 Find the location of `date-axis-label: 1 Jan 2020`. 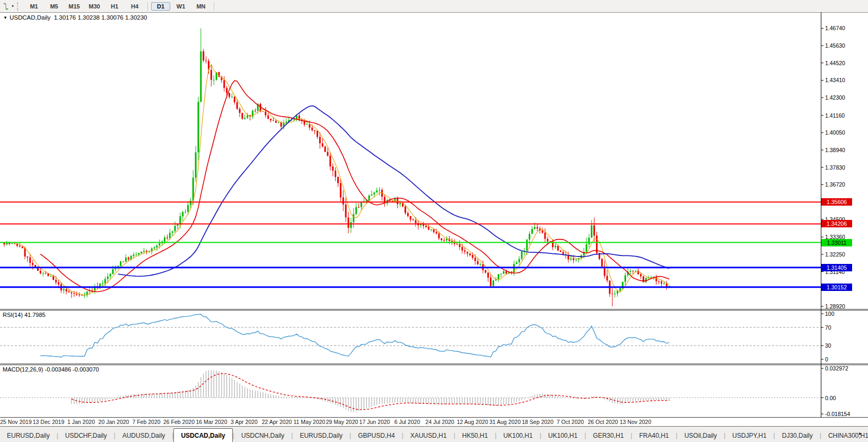

date-axis-label: 1 Jan 2020 is located at coordinates (81, 422).